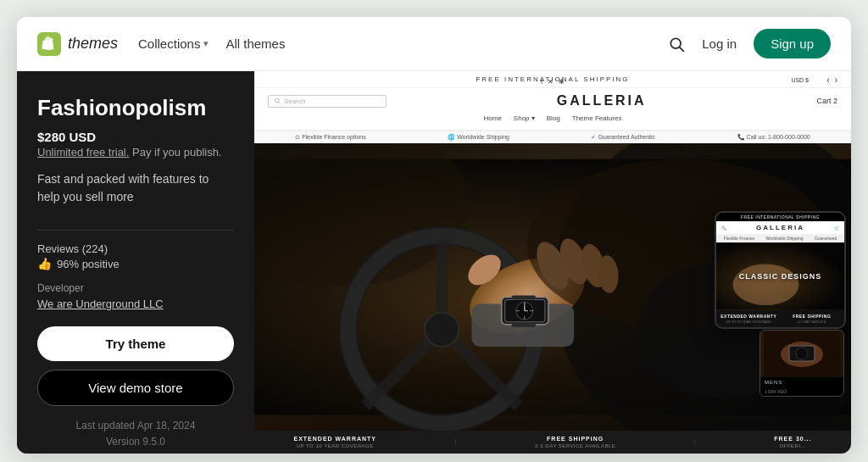 The image size is (868, 462). What do you see at coordinates (837, 228) in the screenshot?
I see `mobile-cart-icon: 🛒` at bounding box center [837, 228].